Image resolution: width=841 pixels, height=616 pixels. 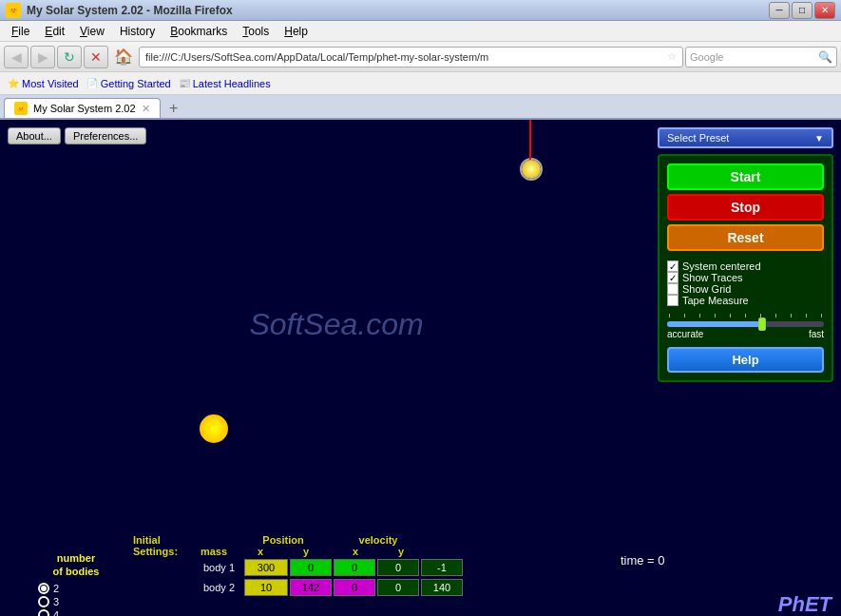 What do you see at coordinates (92, 31) in the screenshot?
I see `menu-view: View` at bounding box center [92, 31].